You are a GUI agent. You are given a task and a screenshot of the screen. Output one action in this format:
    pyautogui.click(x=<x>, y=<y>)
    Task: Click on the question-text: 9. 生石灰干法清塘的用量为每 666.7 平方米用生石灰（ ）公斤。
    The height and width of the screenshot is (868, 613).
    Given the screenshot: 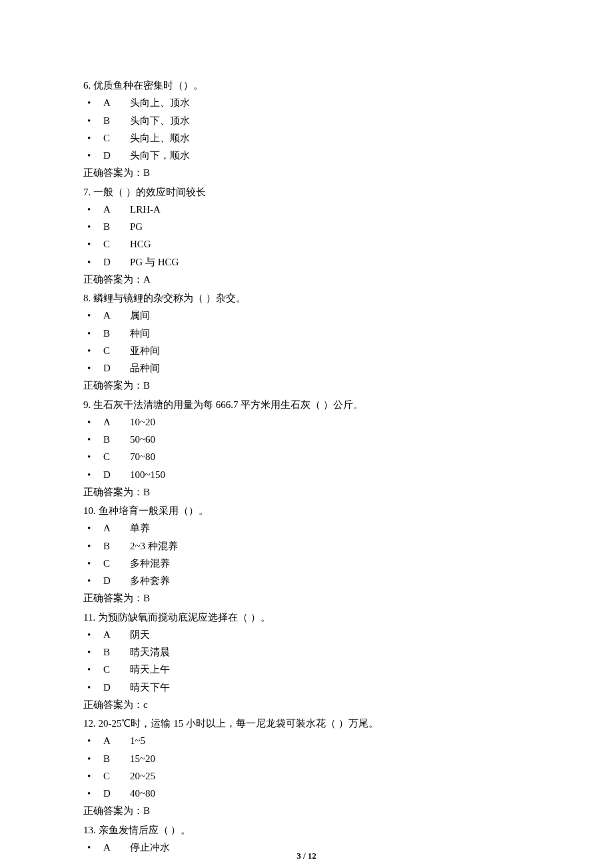 What is the action you would take?
    pyautogui.click(x=306, y=405)
    